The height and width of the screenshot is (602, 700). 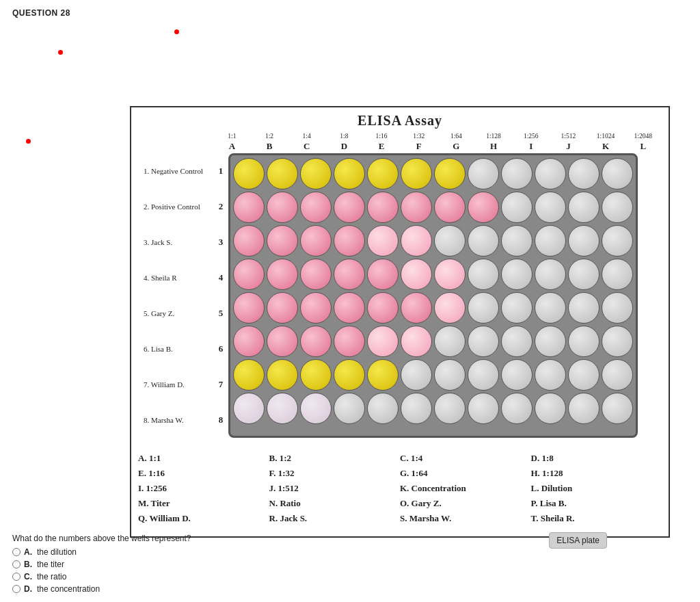 I want to click on option-D: D. the concentration, so click(x=101, y=589).